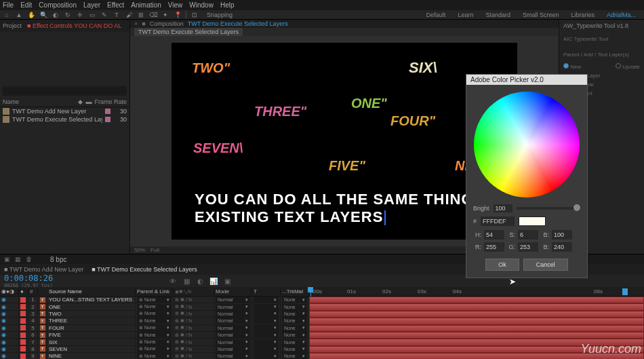 This screenshot has height=359, width=644. Describe the element at coordinates (155, 328) in the screenshot. I see `layer-row: ◉5TFOUR⊚ None▾⊕✱/fxNormal▾▾None▾` at that location.